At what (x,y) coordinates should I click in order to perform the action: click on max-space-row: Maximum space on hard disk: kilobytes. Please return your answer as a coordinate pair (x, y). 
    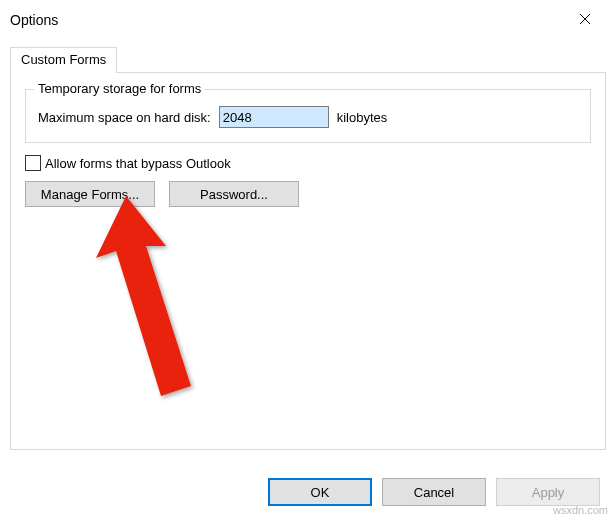
    Looking at the image, I should click on (308, 117).